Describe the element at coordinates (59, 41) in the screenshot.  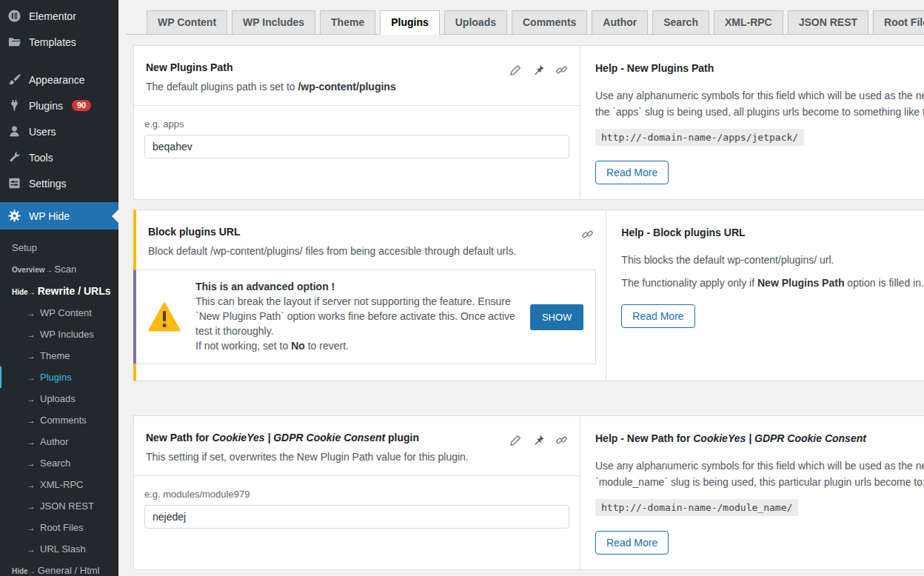
I see `sidebar-item-templates: Templates` at that location.